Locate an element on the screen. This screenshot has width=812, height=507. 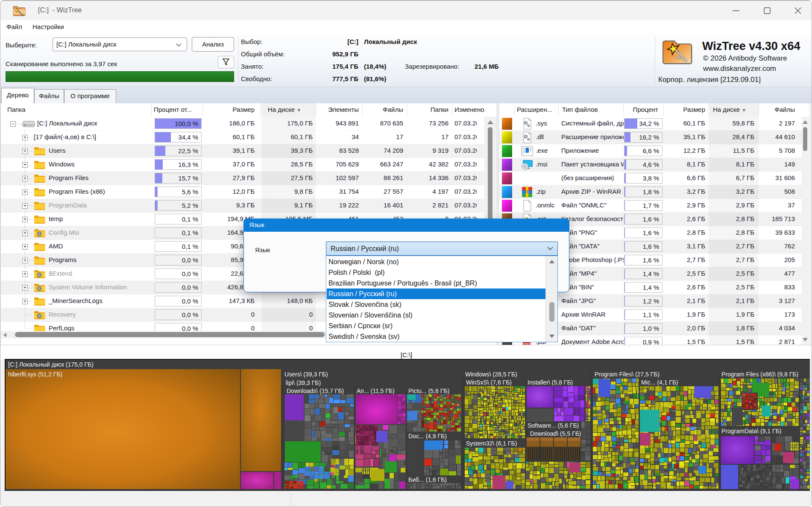
svg-text: Ап... (11,5 ГБ) is located at coordinates (376, 391).